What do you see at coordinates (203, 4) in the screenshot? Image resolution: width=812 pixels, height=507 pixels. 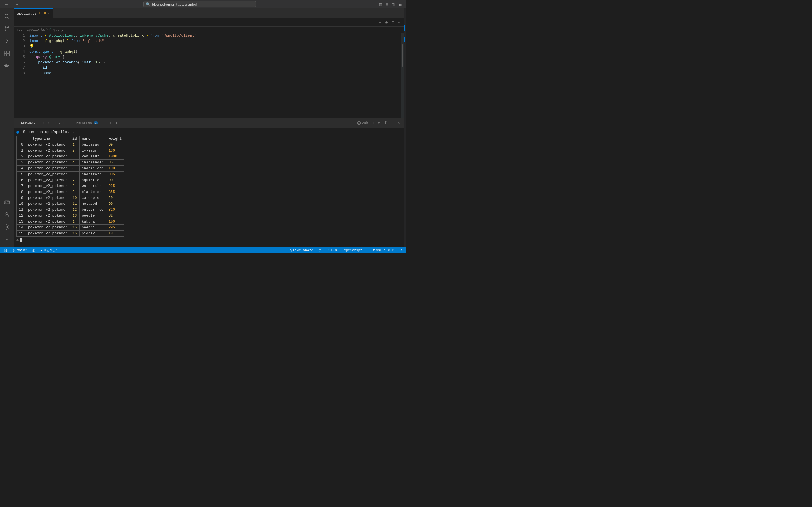 I see `search-input` at bounding box center [203, 4].